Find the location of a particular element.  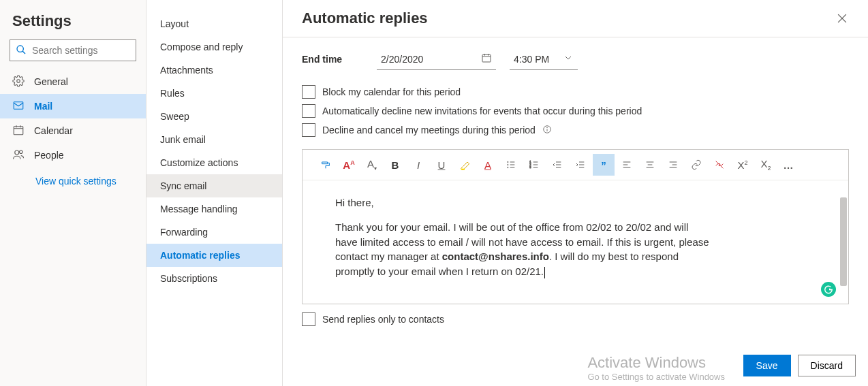

mail-icon is located at coordinates (18, 106).